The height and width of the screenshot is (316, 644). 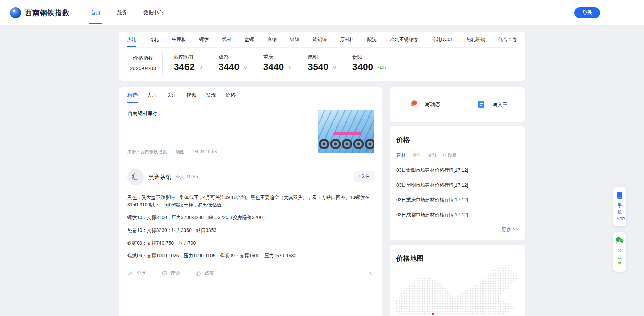 What do you see at coordinates (229, 63) in the screenshot?
I see `quote-chengdu: 成都 34400` at bounding box center [229, 63].